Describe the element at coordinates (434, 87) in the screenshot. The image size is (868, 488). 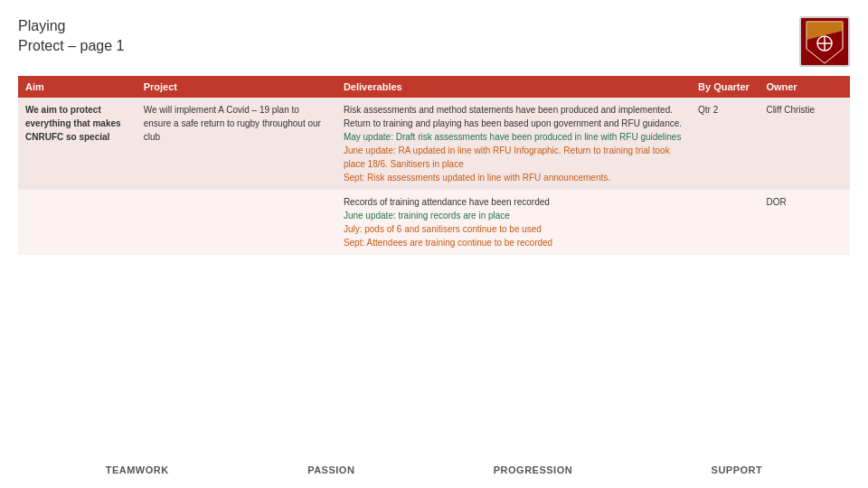
I see `table-header-row: Aim Project Deliverables By Quarter Owne…` at that location.